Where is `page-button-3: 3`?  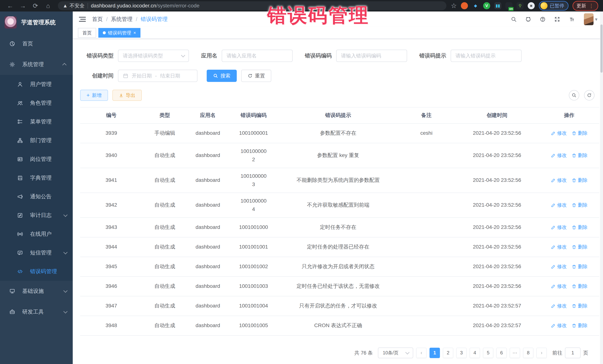 page-button-3: 3 is located at coordinates (462, 353).